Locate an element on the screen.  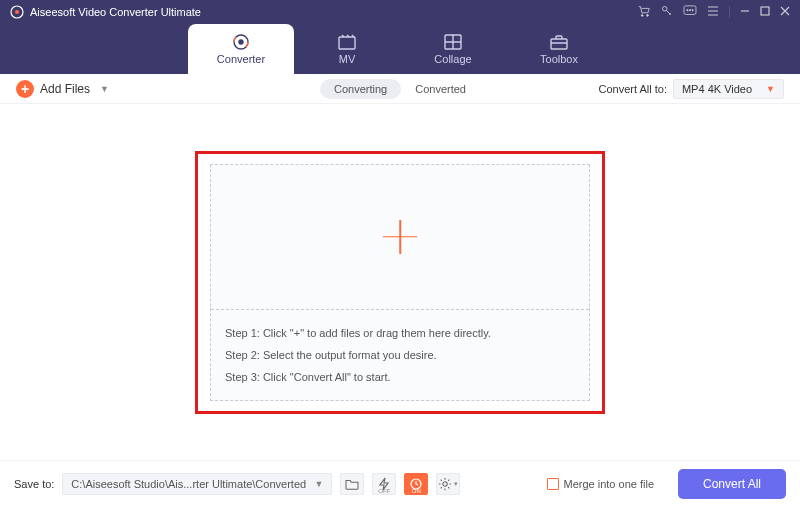
step-text: Step 2: Select the output format you des… is located at coordinates (400, 355).